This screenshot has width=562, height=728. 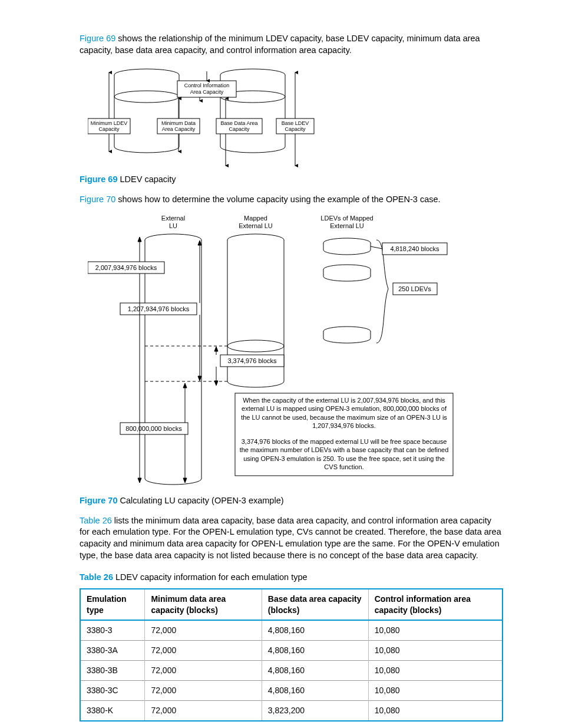 I want to click on figure-69-link: Figure 69, so click(x=98, y=38).